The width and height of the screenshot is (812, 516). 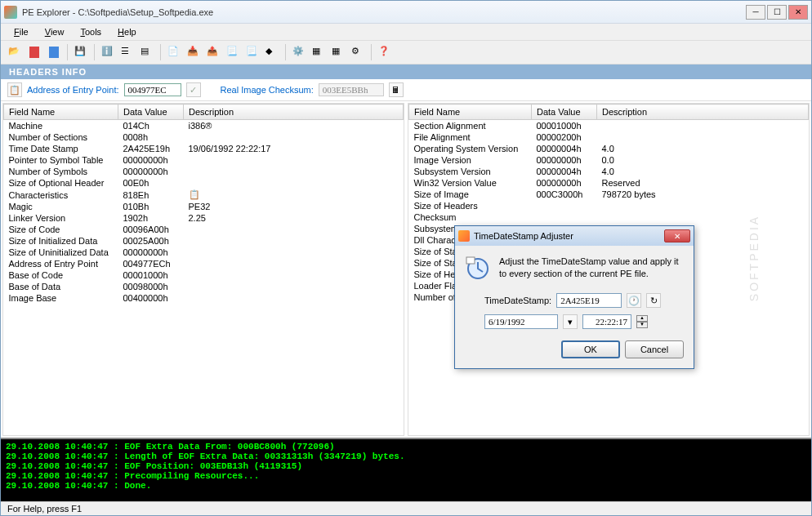 What do you see at coordinates (294, 194) in the screenshot?
I see `cell-desc: 📋` at bounding box center [294, 194].